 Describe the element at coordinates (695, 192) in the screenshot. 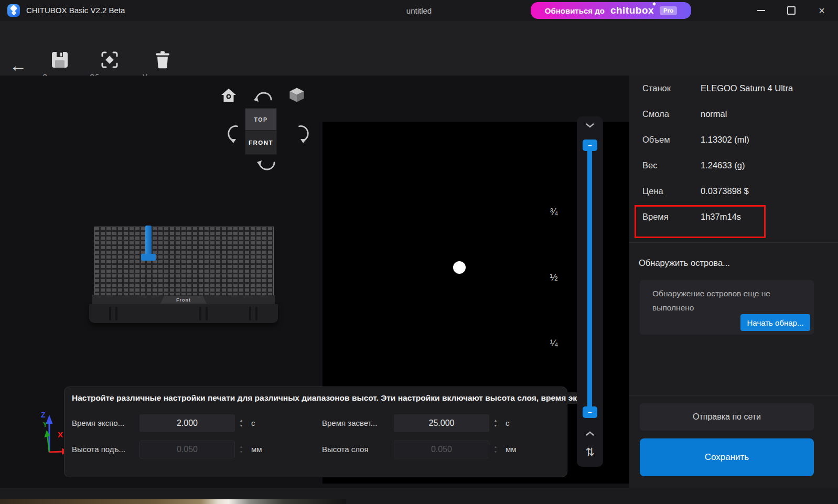

I see `stat-row-price: Цена 0.0373898 $` at that location.